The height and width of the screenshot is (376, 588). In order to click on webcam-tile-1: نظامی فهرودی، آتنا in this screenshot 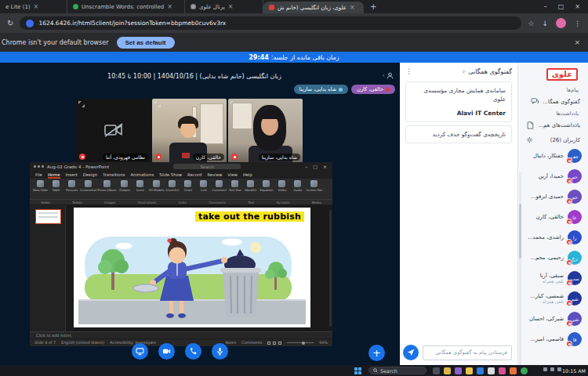, I will do `click(113, 131)`.